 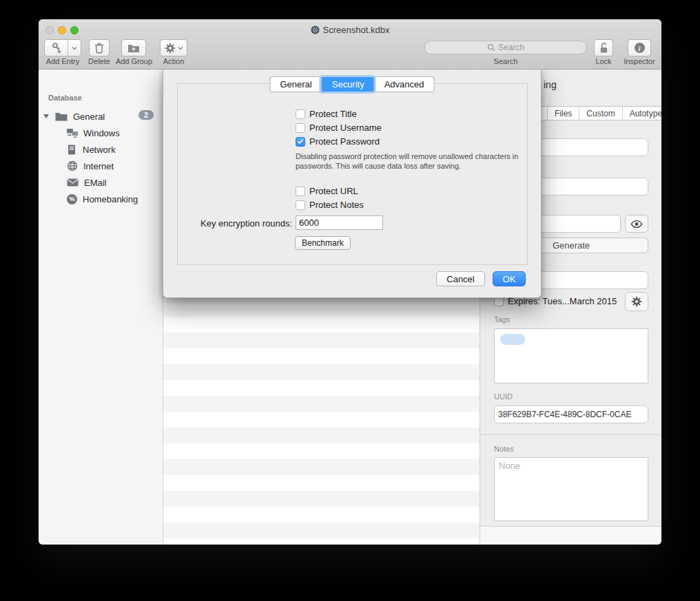 What do you see at coordinates (300, 128) in the screenshot?
I see `protect-username-checkbox` at bounding box center [300, 128].